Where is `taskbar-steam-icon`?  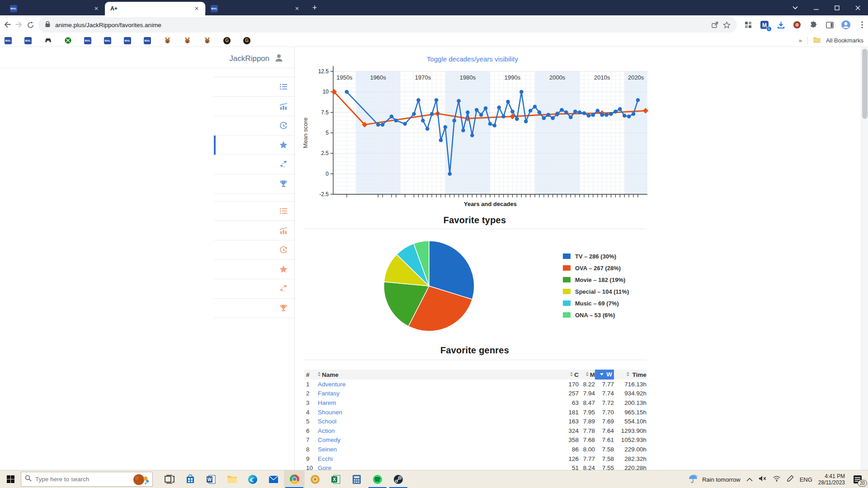
taskbar-steam-icon is located at coordinates (398, 479).